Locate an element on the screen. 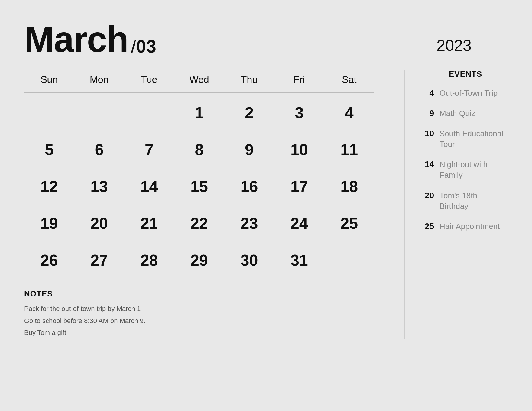  event-name: Tom's 18th Birthday is located at coordinates (474, 201).